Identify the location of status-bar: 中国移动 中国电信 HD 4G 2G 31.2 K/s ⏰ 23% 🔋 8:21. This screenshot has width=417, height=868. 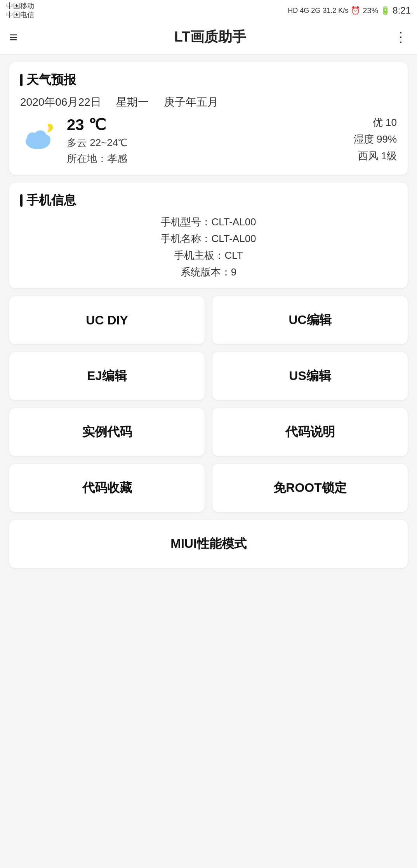
(208, 10).